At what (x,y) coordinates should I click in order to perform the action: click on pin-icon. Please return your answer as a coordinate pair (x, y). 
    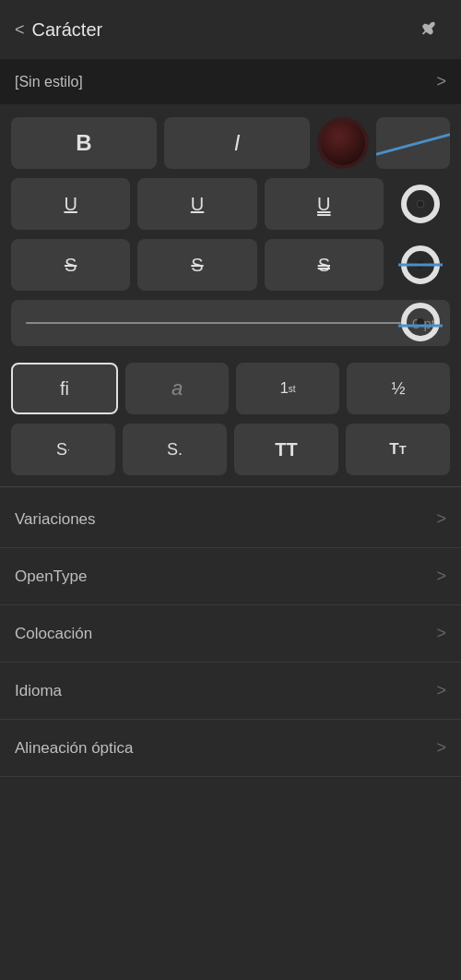
    Looking at the image, I should click on (430, 30).